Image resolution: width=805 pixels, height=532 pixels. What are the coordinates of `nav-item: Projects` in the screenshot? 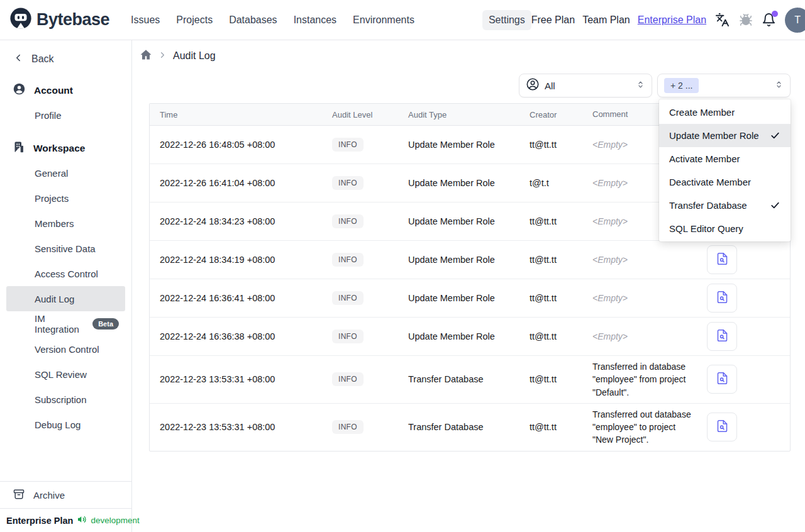 It's located at (194, 20).